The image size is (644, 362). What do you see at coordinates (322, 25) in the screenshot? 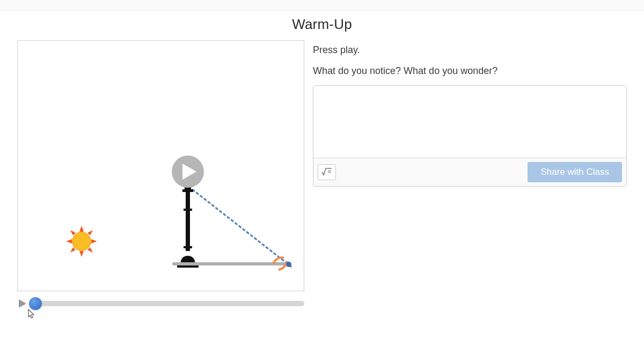
I see `page-title: Warm-Up` at bounding box center [322, 25].